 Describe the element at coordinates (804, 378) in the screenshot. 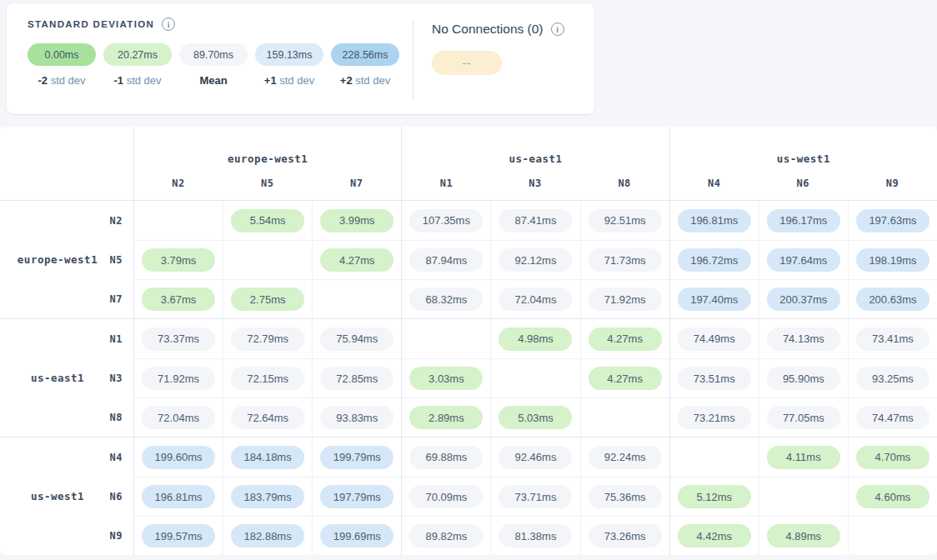

I see `latency-pill: 95.90ms` at that location.